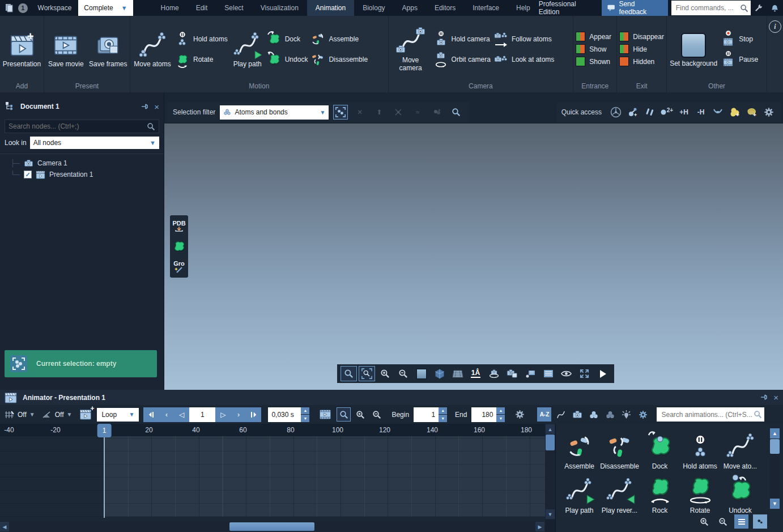  What do you see at coordinates (87, 175) in the screenshot?
I see `tree-item-presentation: └─ ✓ Presentation 1` at bounding box center [87, 175].